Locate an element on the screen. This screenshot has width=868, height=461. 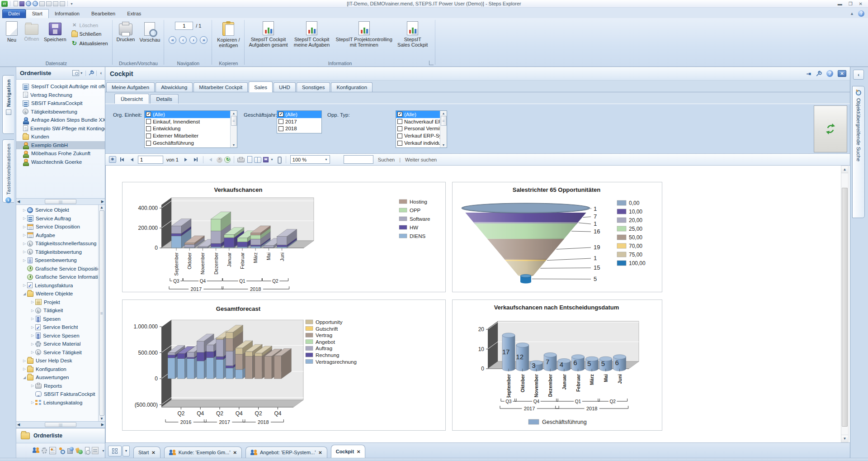
tree-hscrollbar: ◀▶ is located at coordinates (61, 424).